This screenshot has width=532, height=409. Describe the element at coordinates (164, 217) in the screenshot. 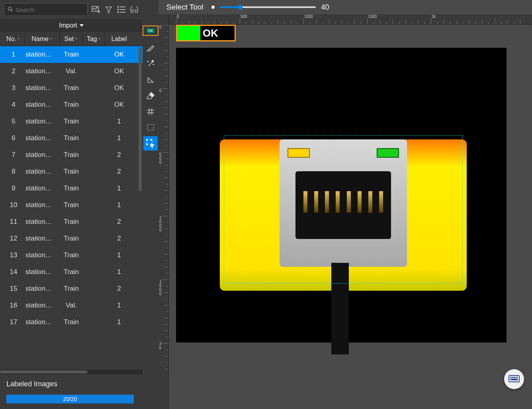

I see `vertical-ruler: 00500100015002k` at that location.